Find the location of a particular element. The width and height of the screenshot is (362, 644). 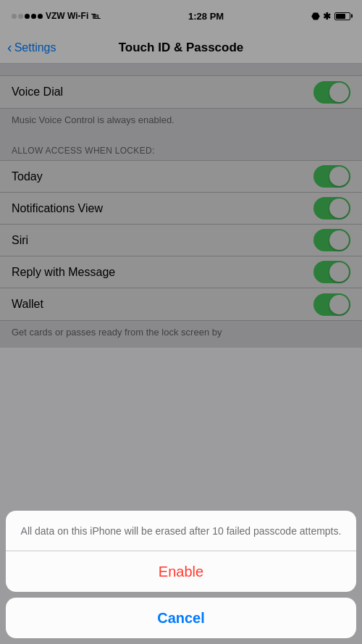

enable-button: Enable is located at coordinates (181, 572).